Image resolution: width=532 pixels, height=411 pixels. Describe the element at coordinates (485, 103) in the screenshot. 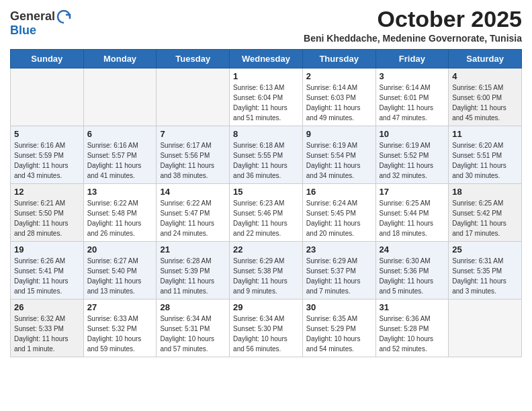

I see `day-detail: Sunrise: 6:15 AM Sunset: 6:00 PM Dayligh…` at that location.